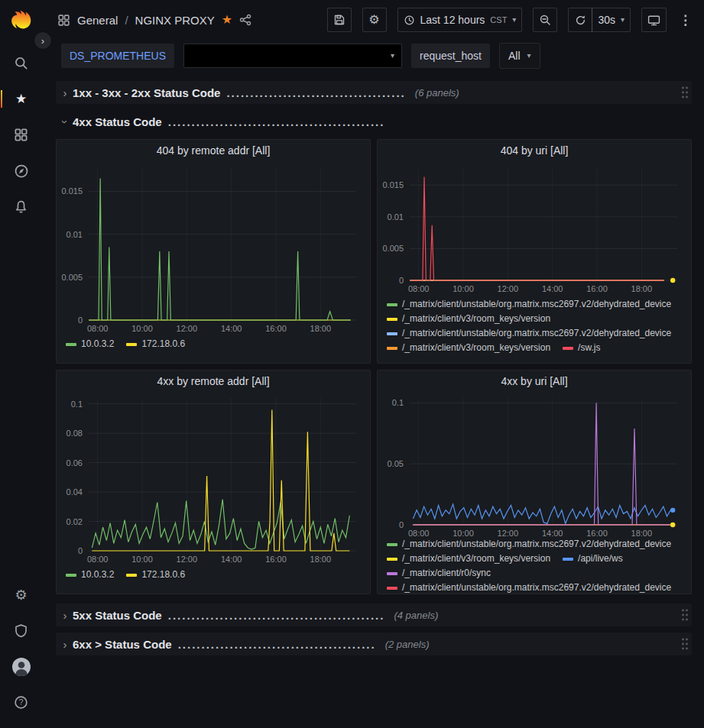  What do you see at coordinates (581, 20) in the screenshot?
I see `refresh-icon` at bounding box center [581, 20].